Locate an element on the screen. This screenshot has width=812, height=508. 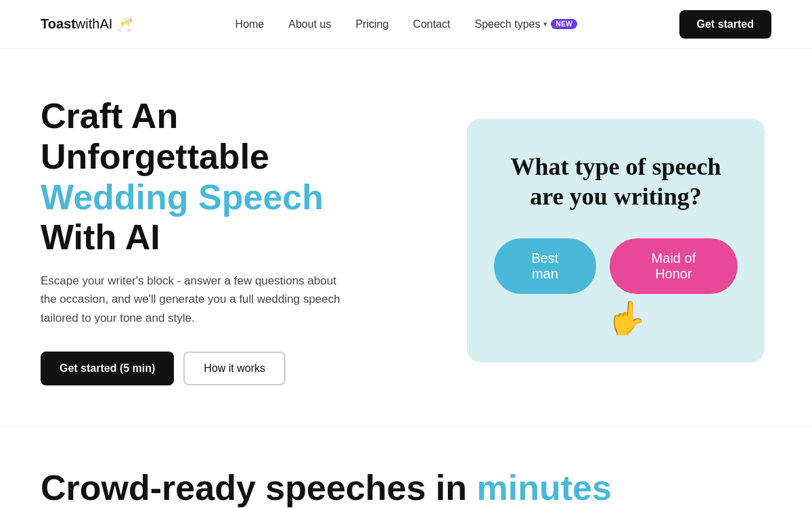
bottom-title: Crowd-ready speeches in minutes is located at coordinates (406, 488).